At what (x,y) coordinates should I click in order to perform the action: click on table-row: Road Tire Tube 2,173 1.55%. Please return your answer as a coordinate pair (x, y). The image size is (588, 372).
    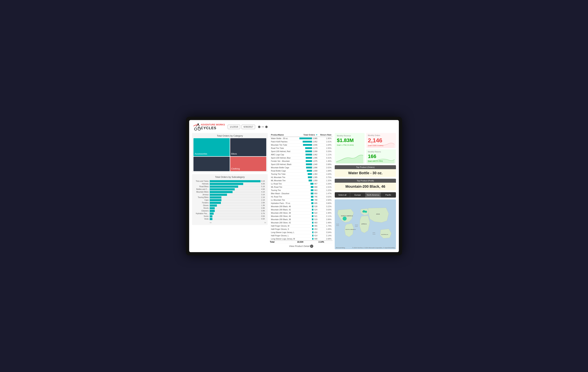
    Looking at the image, I should click on (301, 148).